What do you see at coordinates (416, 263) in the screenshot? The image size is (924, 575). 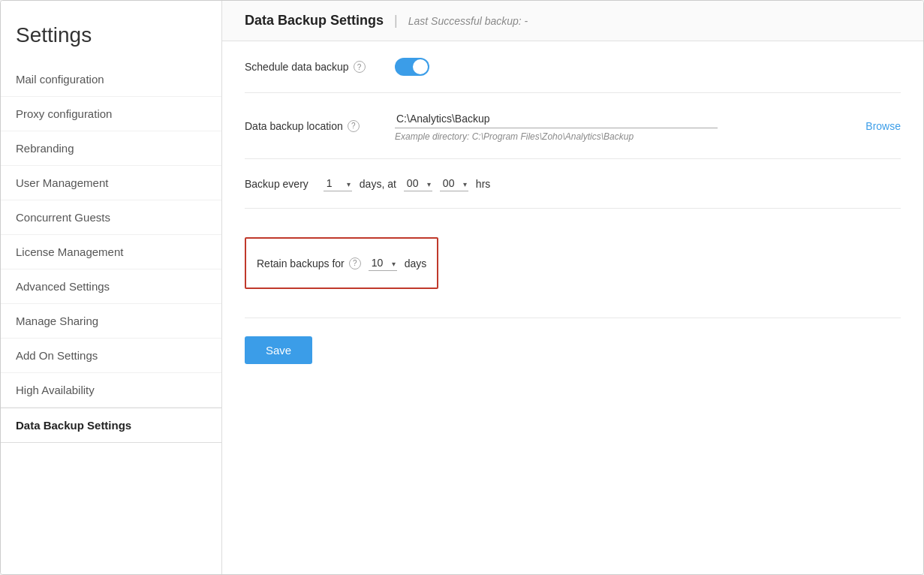 I see `retain-unit-text: days` at bounding box center [416, 263].